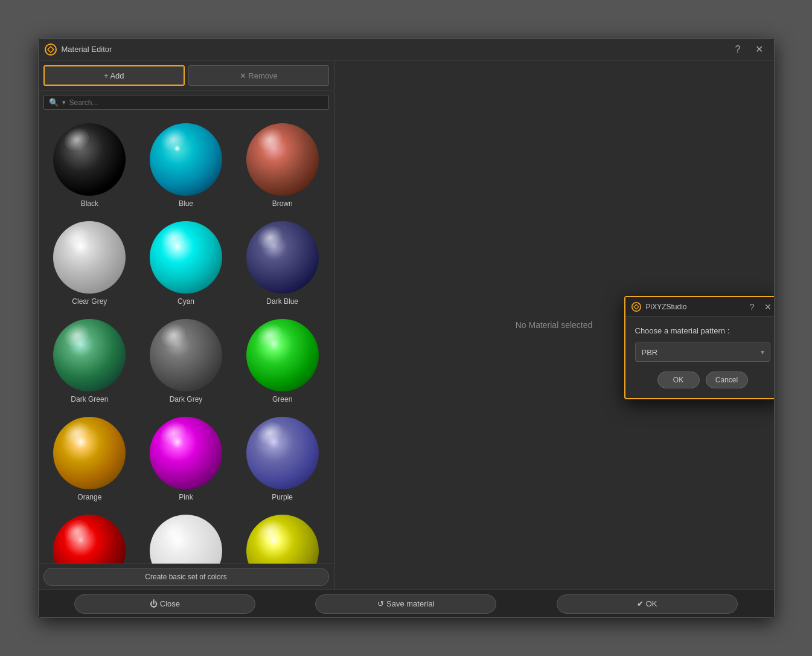 Image resolution: width=812 pixels, height=656 pixels. What do you see at coordinates (186, 103) in the screenshot?
I see `search-bar: 🔍 ▾` at bounding box center [186, 103].